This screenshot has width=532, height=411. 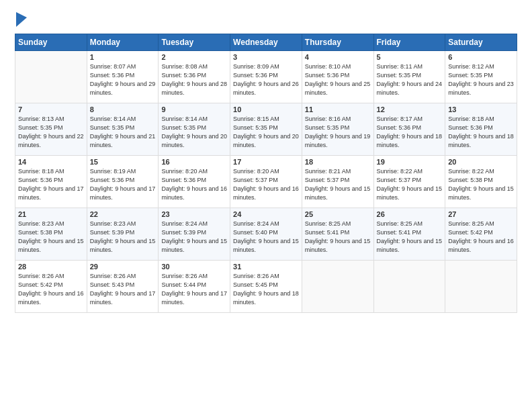 I want to click on day-number: 16, so click(x=194, y=162).